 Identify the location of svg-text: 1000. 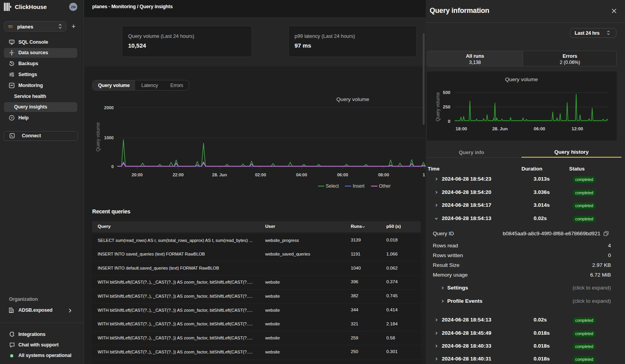
(109, 138).